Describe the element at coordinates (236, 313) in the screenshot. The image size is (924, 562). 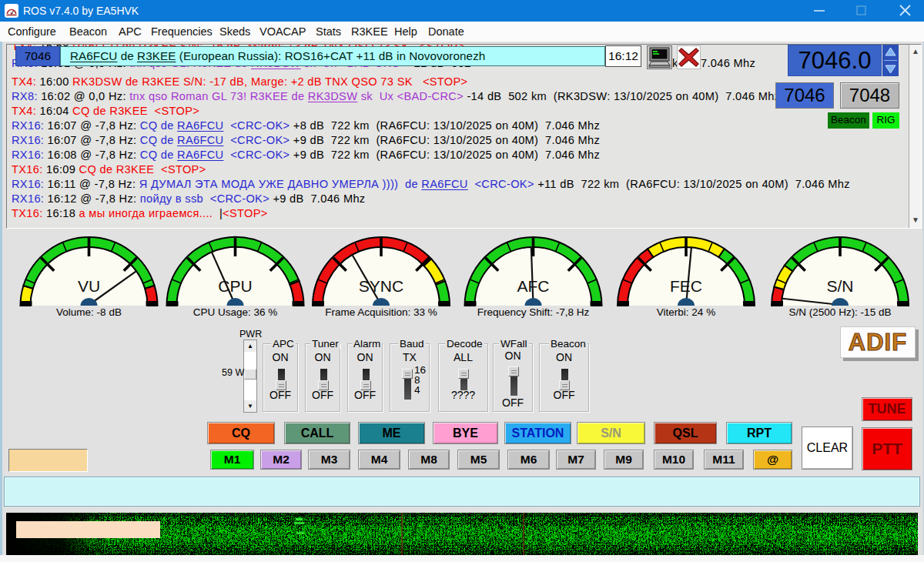
I see `svg-text: CPU Usage: 36 %` at that location.